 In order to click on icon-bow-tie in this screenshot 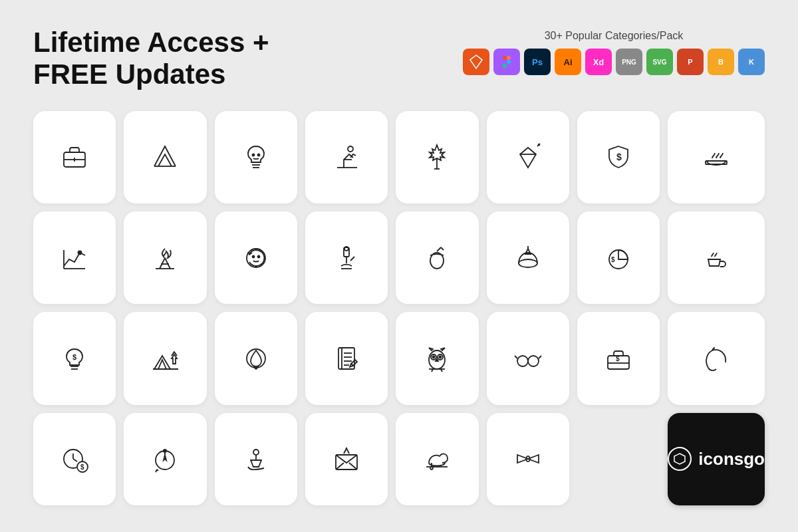, I will do `click(528, 459)`.